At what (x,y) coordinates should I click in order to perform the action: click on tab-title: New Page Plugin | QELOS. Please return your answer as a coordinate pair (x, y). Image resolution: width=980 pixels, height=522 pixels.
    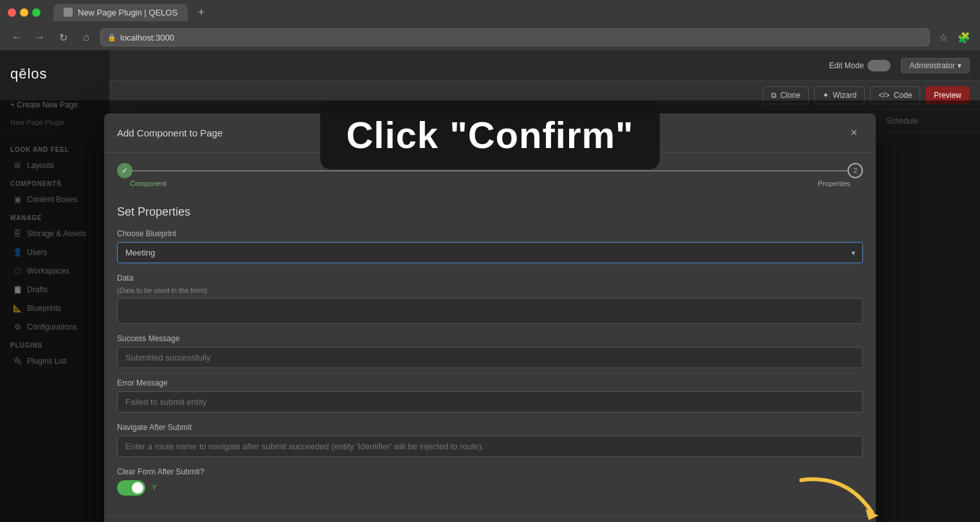
    Looking at the image, I should click on (127, 13).